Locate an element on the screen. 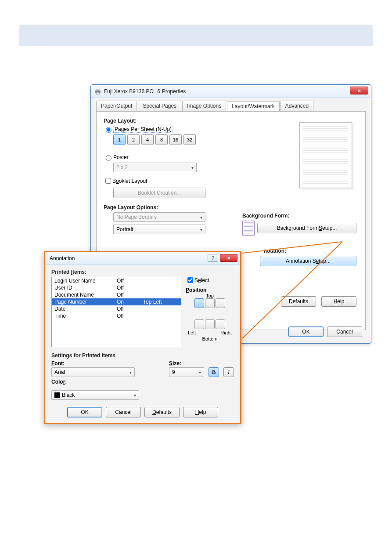  poster-label: Poster is located at coordinates (121, 157).